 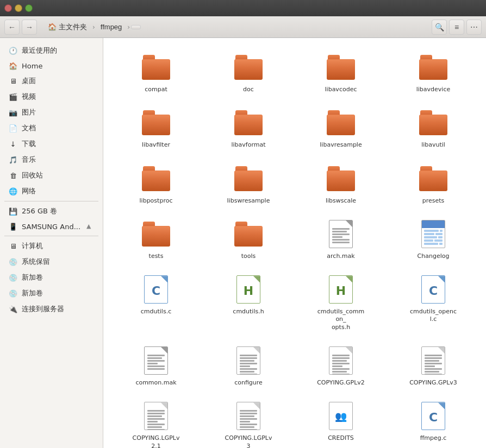 I want to click on file-item-name: cmdutils.h, so click(x=248, y=312).